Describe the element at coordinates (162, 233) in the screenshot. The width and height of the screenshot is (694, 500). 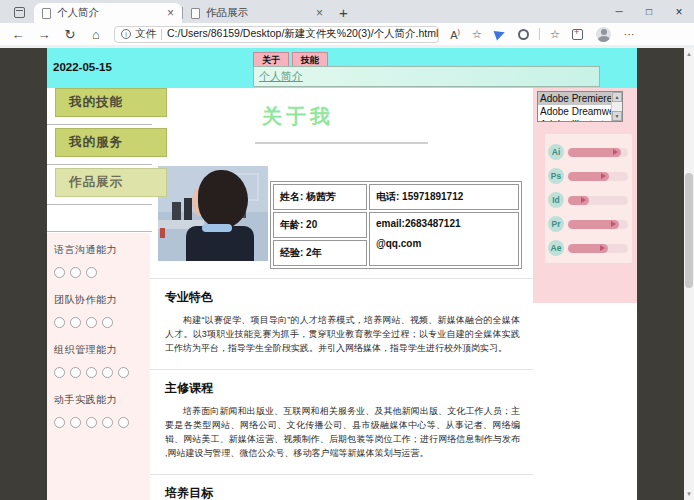
I see `photo-detail` at that location.